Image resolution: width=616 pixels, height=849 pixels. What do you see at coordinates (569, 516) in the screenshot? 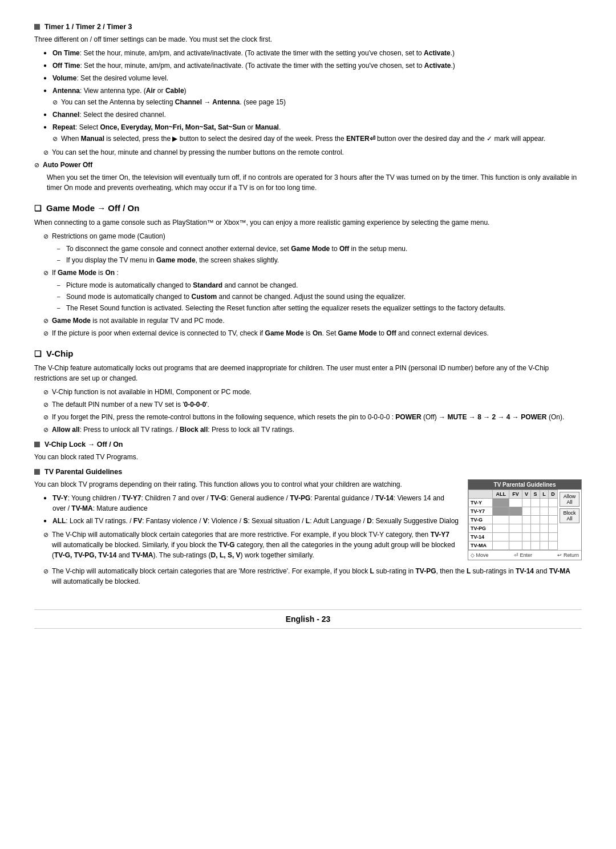
I see `block-all-button: Block All` at bounding box center [569, 516].